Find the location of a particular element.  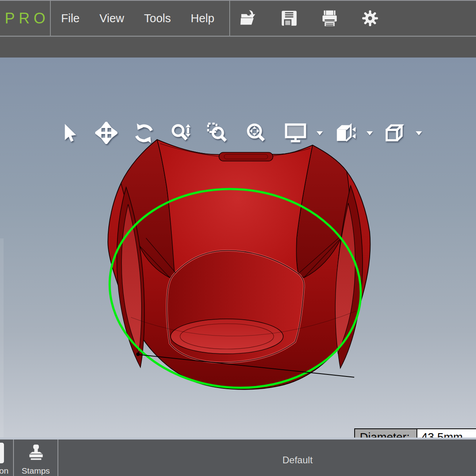

rotate-icon is located at coordinates (144, 133).